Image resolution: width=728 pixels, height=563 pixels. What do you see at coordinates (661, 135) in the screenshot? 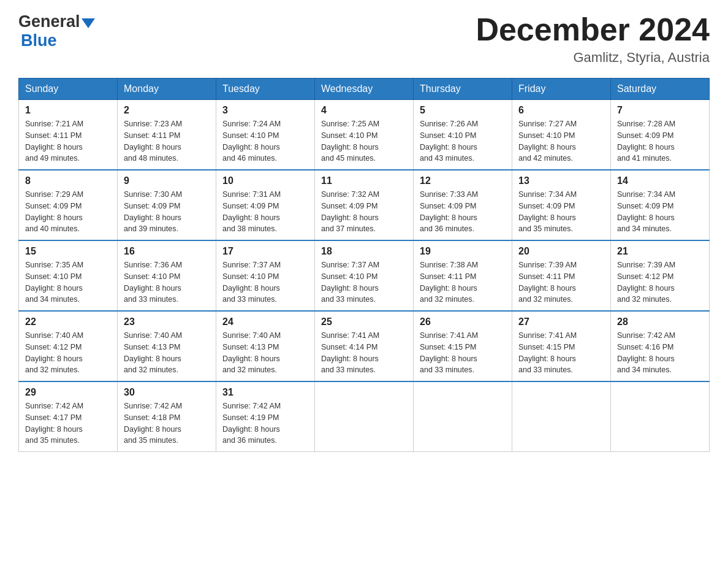
I see `day-cell: 7Sunrise: 7:28 AMSunset: 4:09 PMDaylight…` at bounding box center [661, 135].